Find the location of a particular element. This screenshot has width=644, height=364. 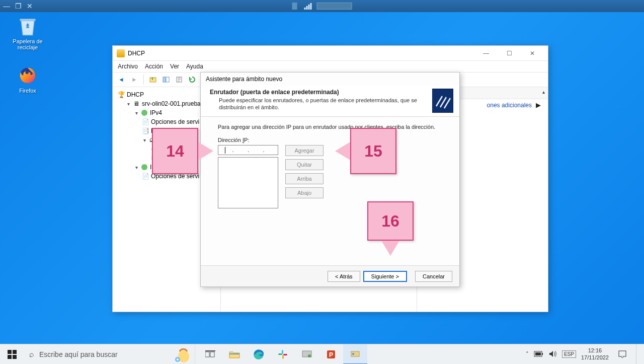

wizard-footer: < Atrás Siguiente > Cancelar is located at coordinates (330, 276).